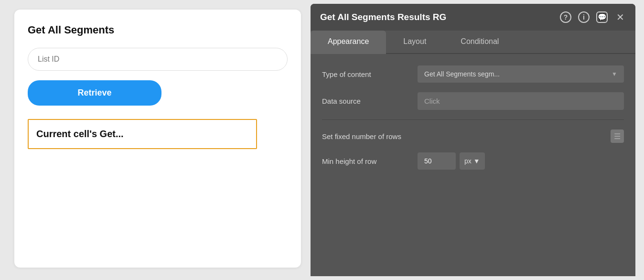 The height and width of the screenshot is (280, 644). Describe the element at coordinates (473, 17) in the screenshot. I see `right-panel-header: Get All Segments Results RG ? i 💬 ✕` at that location.